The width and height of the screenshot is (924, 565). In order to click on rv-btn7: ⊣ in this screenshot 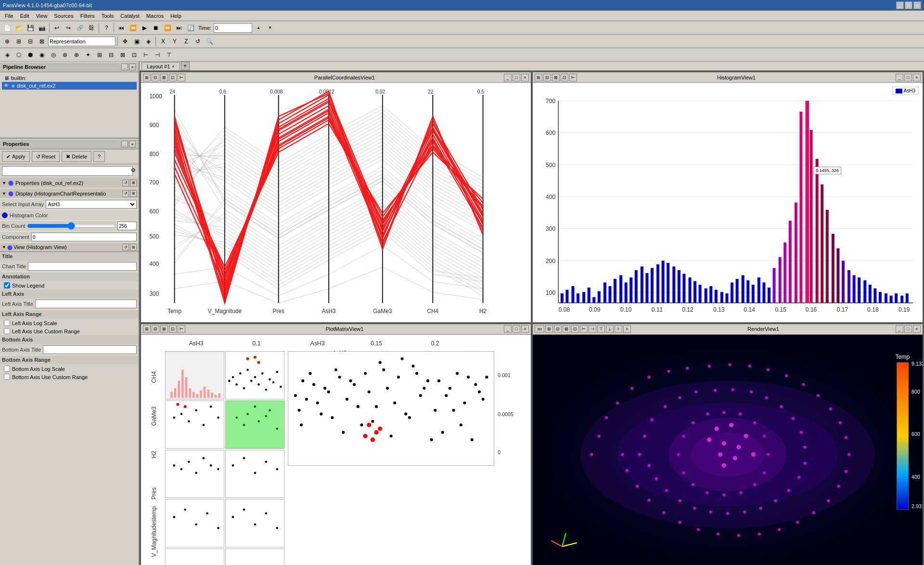, I will do `click(592, 329)`.